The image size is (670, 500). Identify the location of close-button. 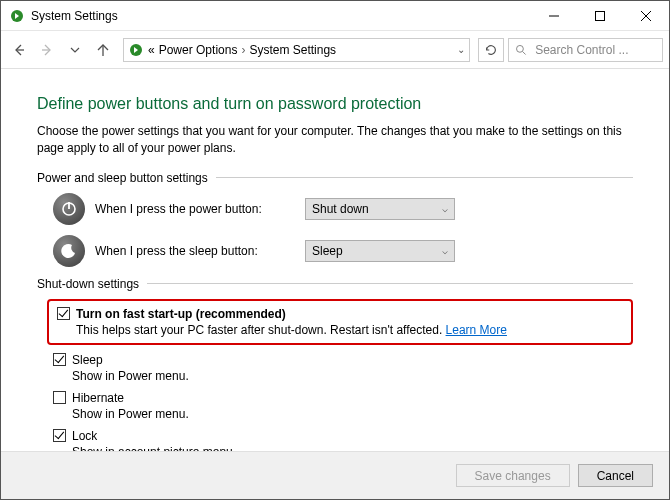
(646, 16).